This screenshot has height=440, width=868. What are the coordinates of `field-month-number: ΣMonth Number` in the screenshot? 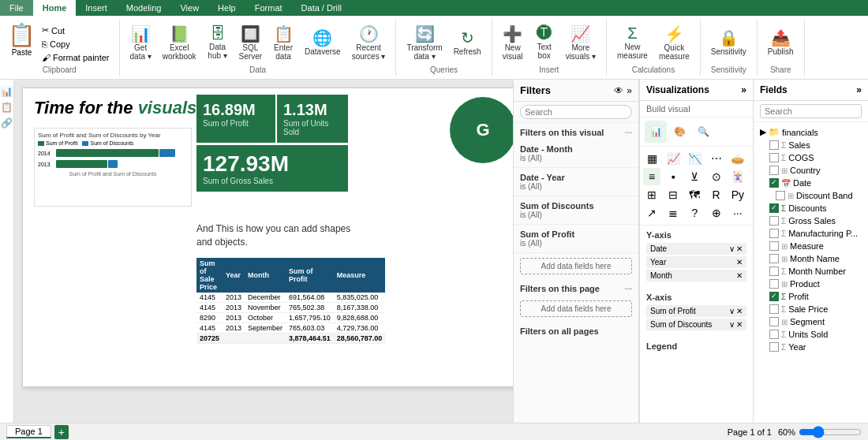 It's located at (811, 271).